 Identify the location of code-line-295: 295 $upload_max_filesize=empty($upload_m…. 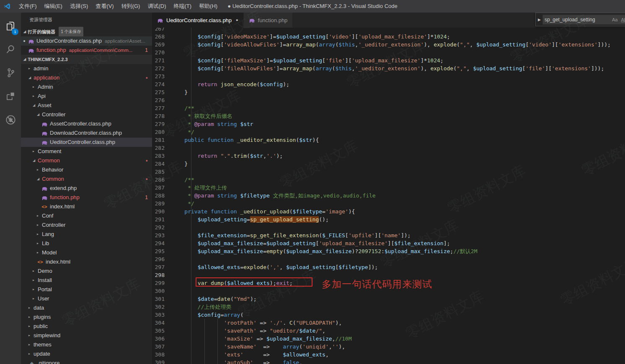
(389, 251).